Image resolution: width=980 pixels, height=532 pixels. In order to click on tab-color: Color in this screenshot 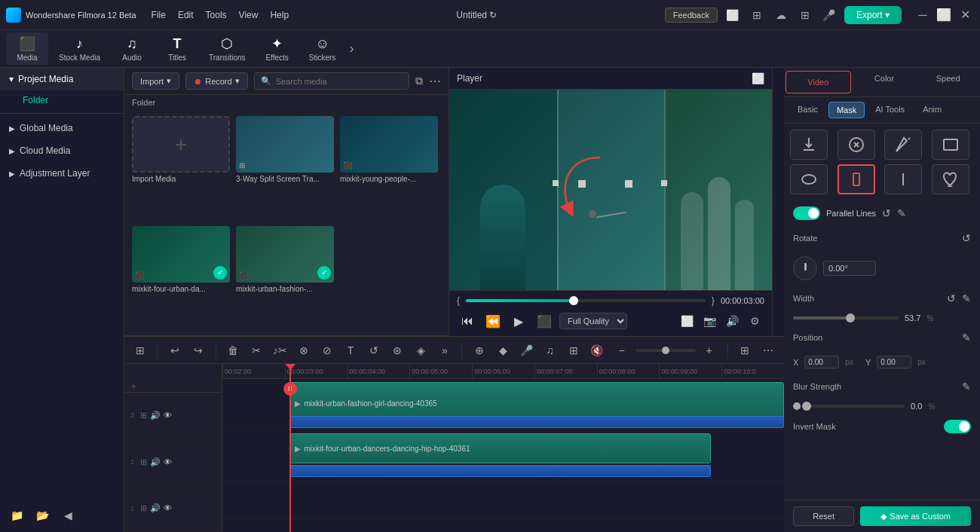, I will do `click(885, 82)`.